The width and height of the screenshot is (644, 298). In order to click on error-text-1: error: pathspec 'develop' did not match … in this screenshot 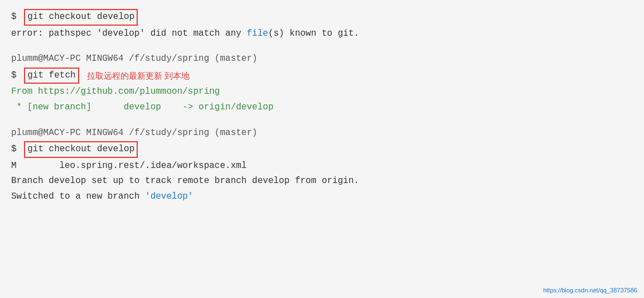, I will do `click(129, 34)`.